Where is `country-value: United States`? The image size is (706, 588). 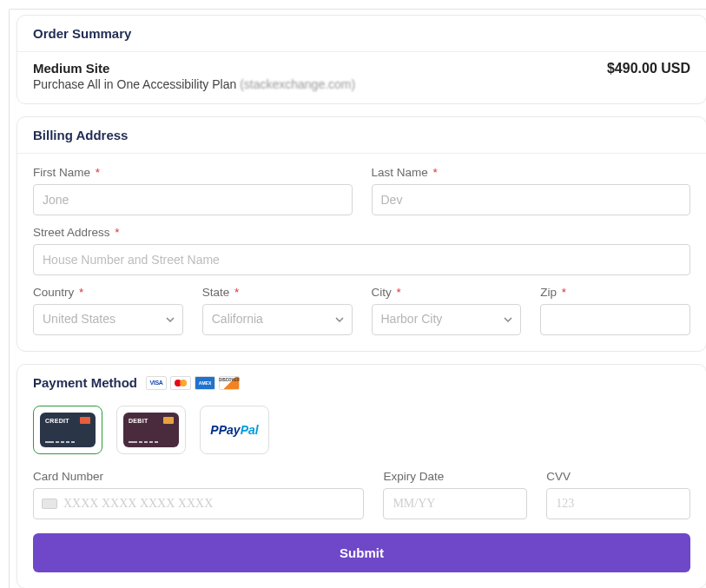 country-value: United States is located at coordinates (108, 320).